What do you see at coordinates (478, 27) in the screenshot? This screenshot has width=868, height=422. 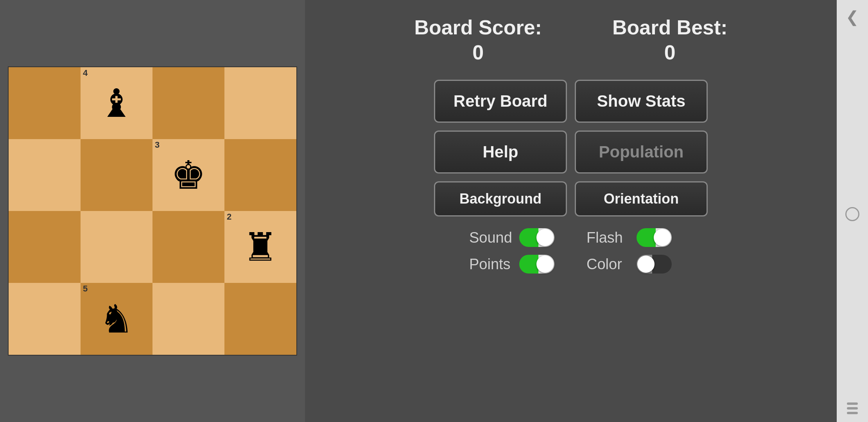 I see `board-score-label: Board Score:` at bounding box center [478, 27].